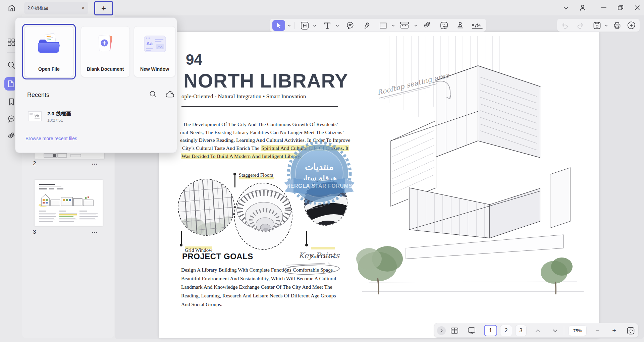  I want to click on page-thumbnails-icon, so click(11, 84).